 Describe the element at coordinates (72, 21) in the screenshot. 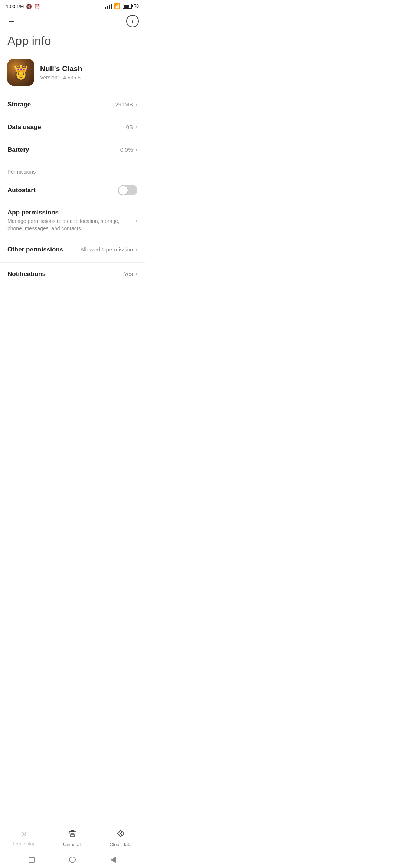

I see `top-nav: ← i` at that location.